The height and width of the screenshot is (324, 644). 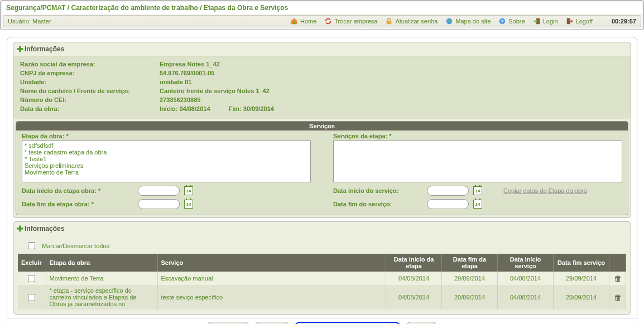 What do you see at coordinates (414, 263) in the screenshot?
I see `th-di-etapa: Data início da etapa` at bounding box center [414, 263].